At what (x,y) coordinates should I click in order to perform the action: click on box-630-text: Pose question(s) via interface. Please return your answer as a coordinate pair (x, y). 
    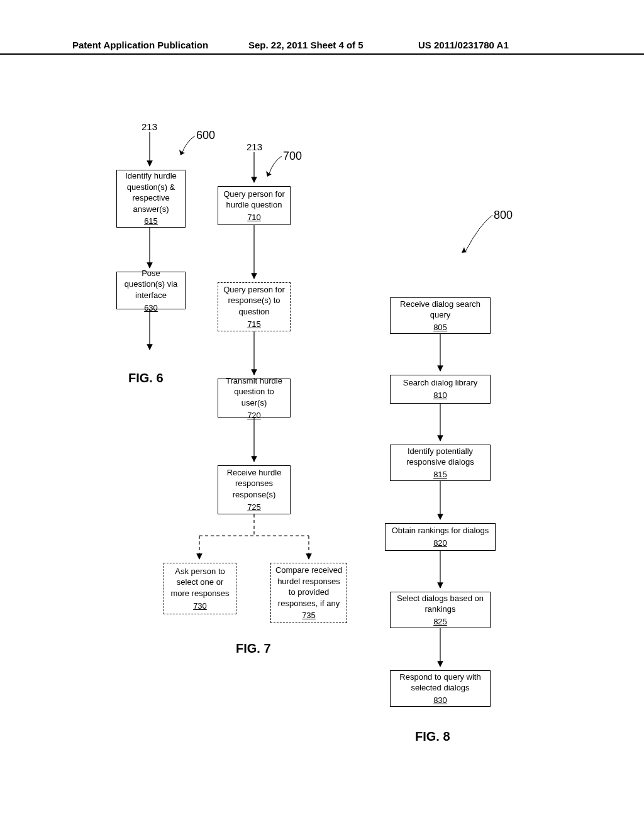
    Looking at the image, I should click on (151, 284).